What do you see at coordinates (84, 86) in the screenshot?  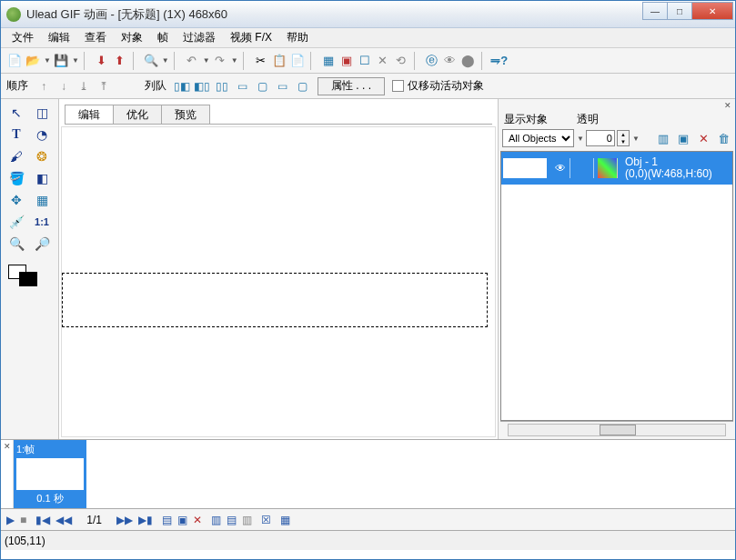 I see `order-toback-icon: ⤓` at bounding box center [84, 86].